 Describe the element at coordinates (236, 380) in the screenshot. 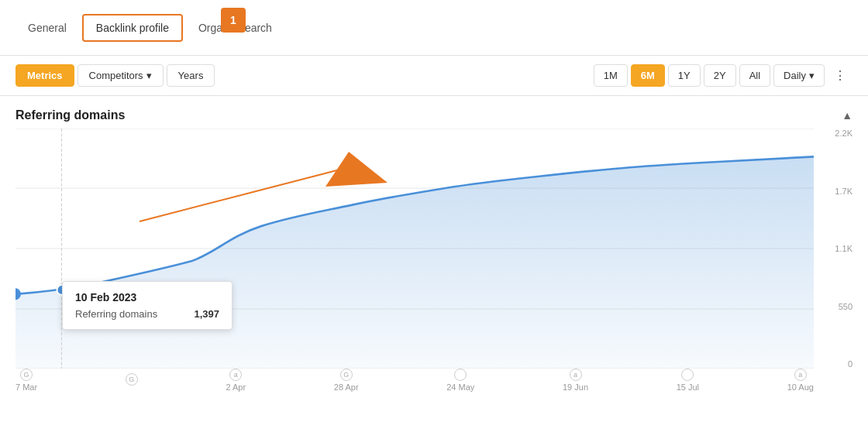

I see `x-label-1: a 2 Apr` at that location.